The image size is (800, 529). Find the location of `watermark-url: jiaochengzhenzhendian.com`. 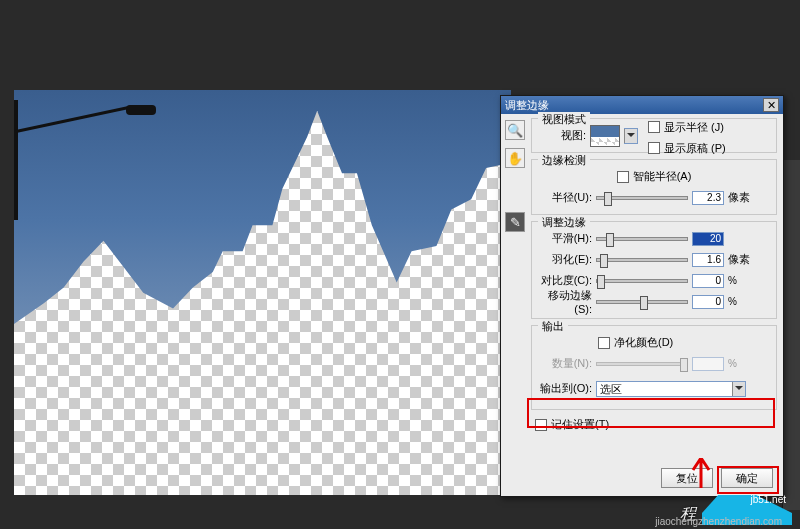

watermark-url: jiaochengzhenzhendian.com is located at coordinates (718, 522).